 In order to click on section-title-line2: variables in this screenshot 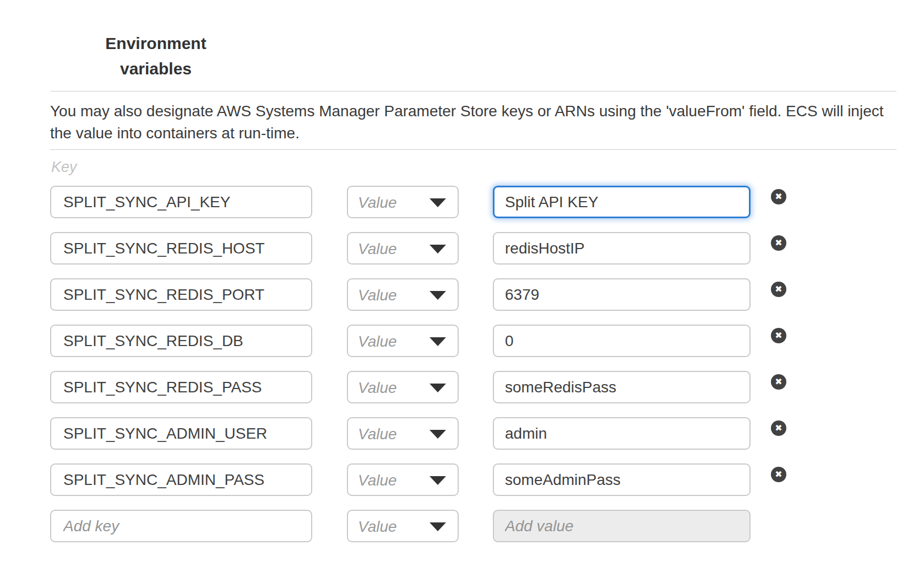, I will do `click(156, 69)`.